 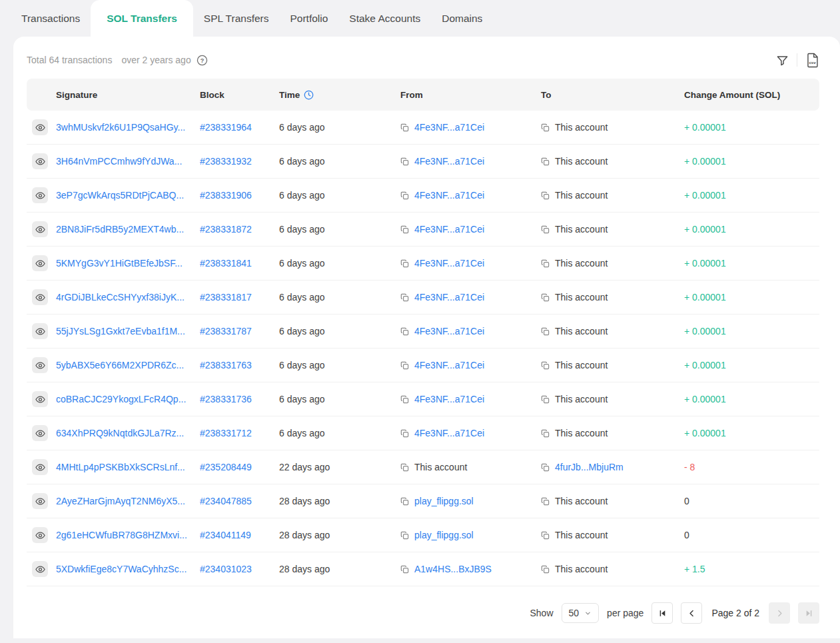 I want to click on signature-link: 5ybABX5e6Y66M2XPDR6Zc..., so click(x=120, y=365).